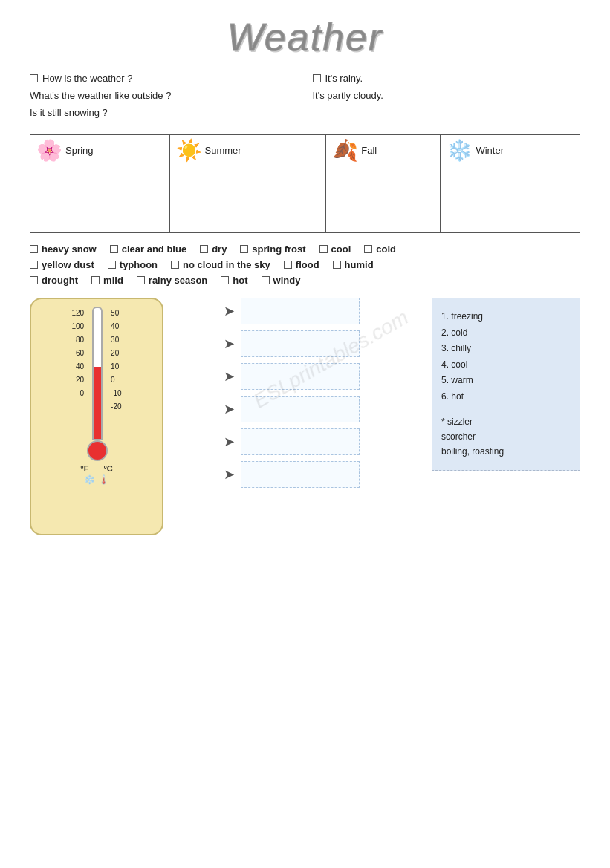 The width and height of the screenshot is (610, 868). I want to click on word-windy: windy, so click(281, 281).